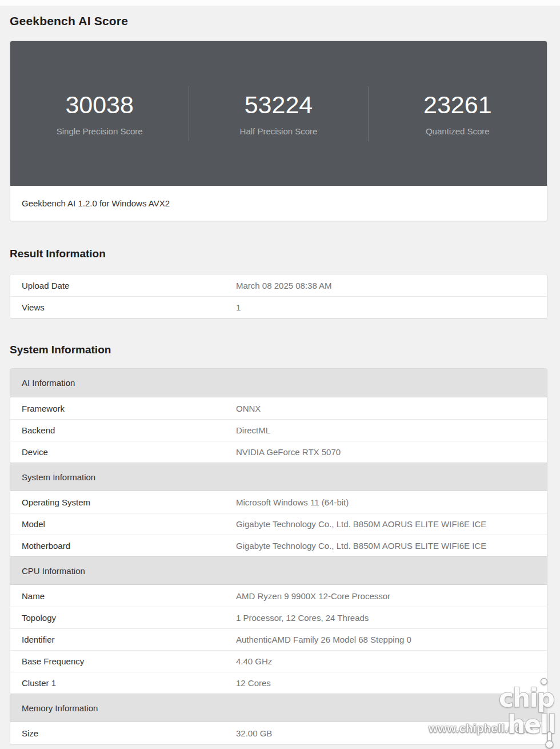 This screenshot has width=560, height=749. What do you see at coordinates (279, 661) in the screenshot?
I see `table-row-base-frequency: Base Frequency 4.40 GHz` at bounding box center [279, 661].